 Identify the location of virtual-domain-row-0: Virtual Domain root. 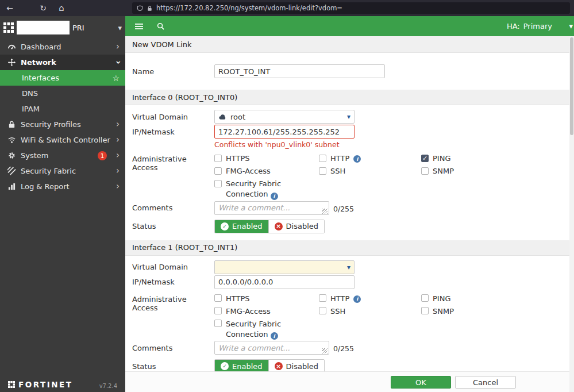
(347, 117).